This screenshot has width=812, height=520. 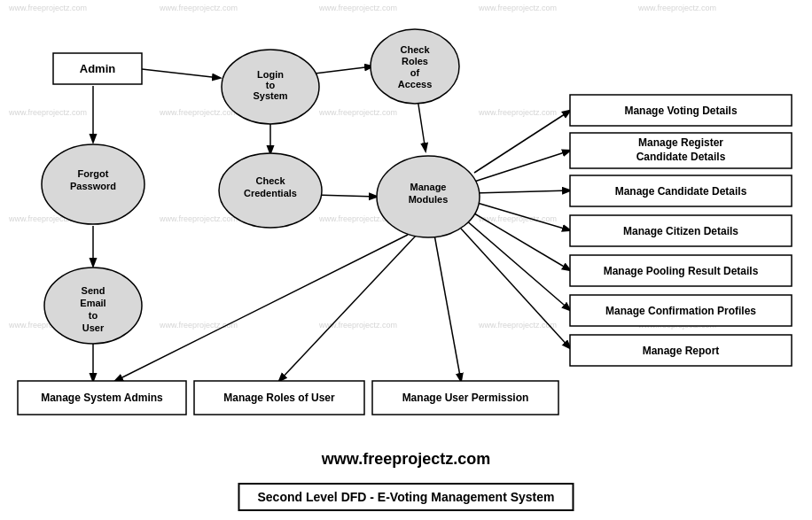 What do you see at coordinates (516, 289) in the screenshot?
I see `arrow-modules-report` at bounding box center [516, 289].